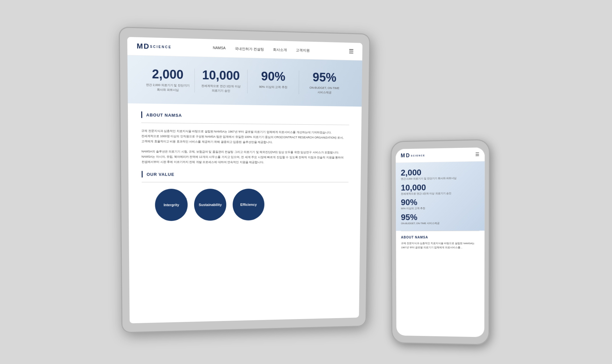 The image size is (612, 364). Describe the element at coordinates (440, 242) in the screenshot. I see `phone-device: M D SCIENCE ☰ 2,000 연간 2,000 의료기기 및 진단기기…` at that location.